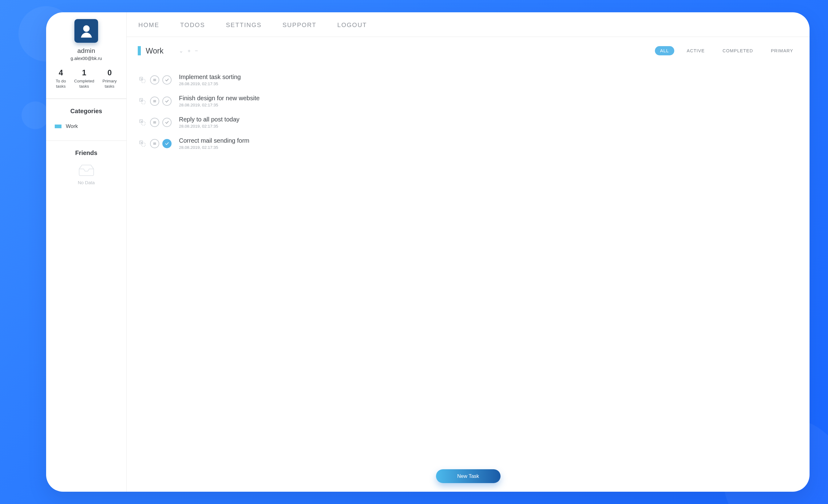 This screenshot has height=504, width=828. I want to click on task-title: Implement task sorting, so click(210, 77).